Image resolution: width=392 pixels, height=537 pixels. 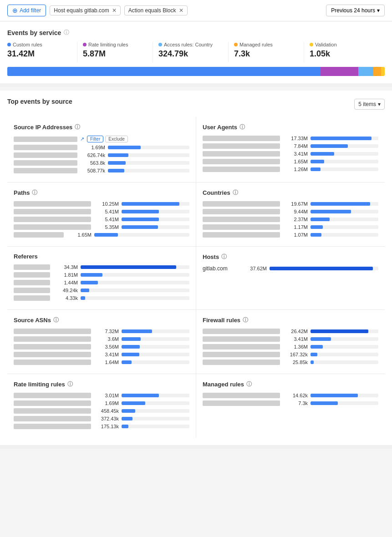 What do you see at coordinates (102, 406) in the screenshot?
I see `rate-limiting-card: Rate limiting rules ⓘ 3.01M 1.69M 458.45…` at bounding box center [102, 406].